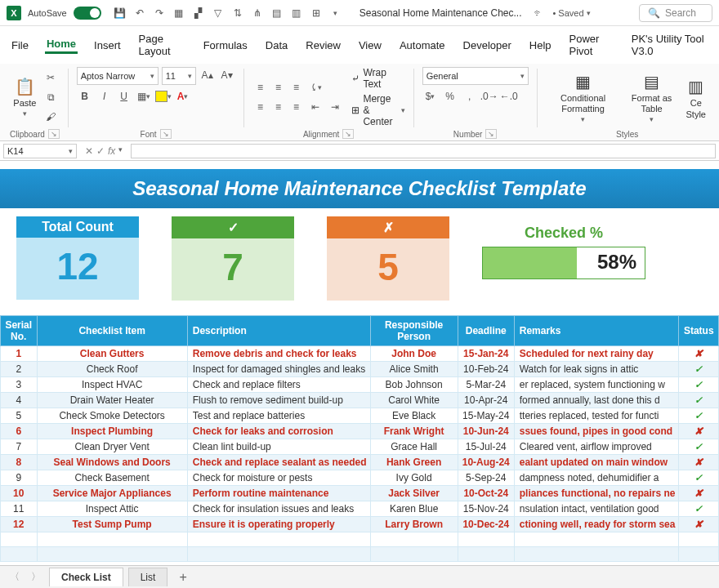 This screenshot has height=588, width=719. I want to click on cell-deadline: 10-Jun-24, so click(485, 431).